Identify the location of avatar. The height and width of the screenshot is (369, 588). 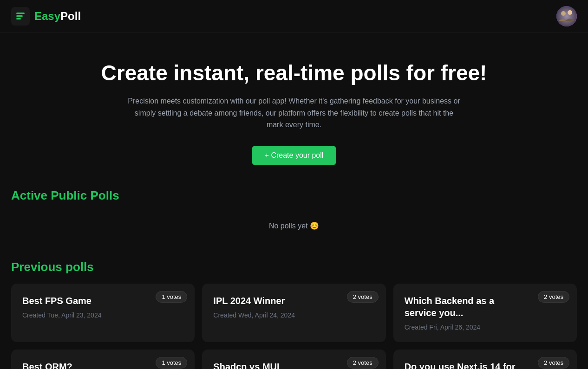
(567, 16).